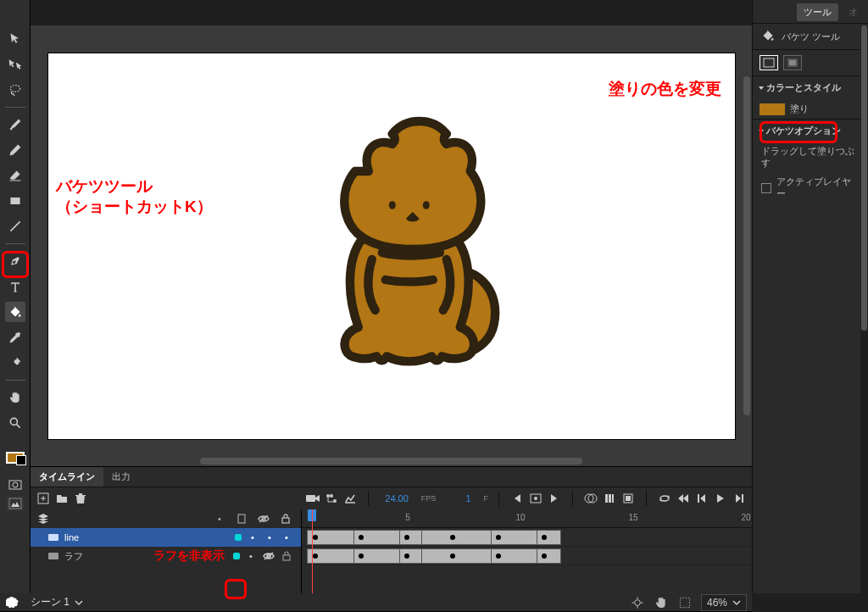  What do you see at coordinates (721, 498) in the screenshot?
I see `play-icon` at bounding box center [721, 498].